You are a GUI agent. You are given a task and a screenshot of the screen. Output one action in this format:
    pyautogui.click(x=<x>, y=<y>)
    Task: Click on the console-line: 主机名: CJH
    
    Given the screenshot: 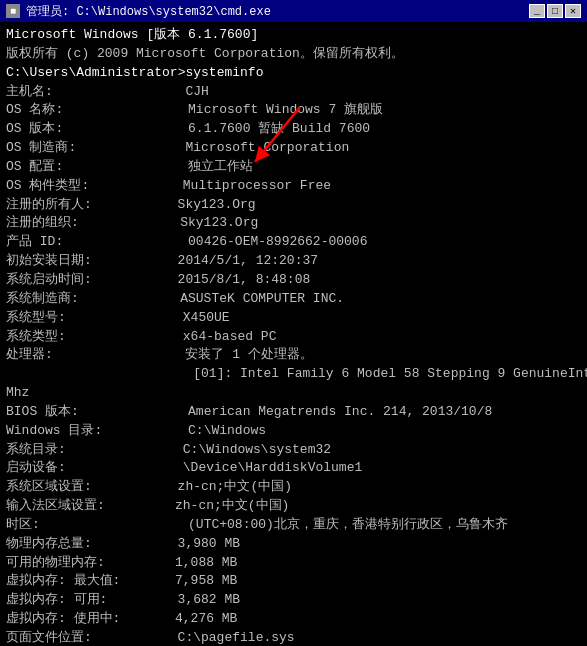 What is the action you would take?
    pyautogui.click(x=294, y=92)
    